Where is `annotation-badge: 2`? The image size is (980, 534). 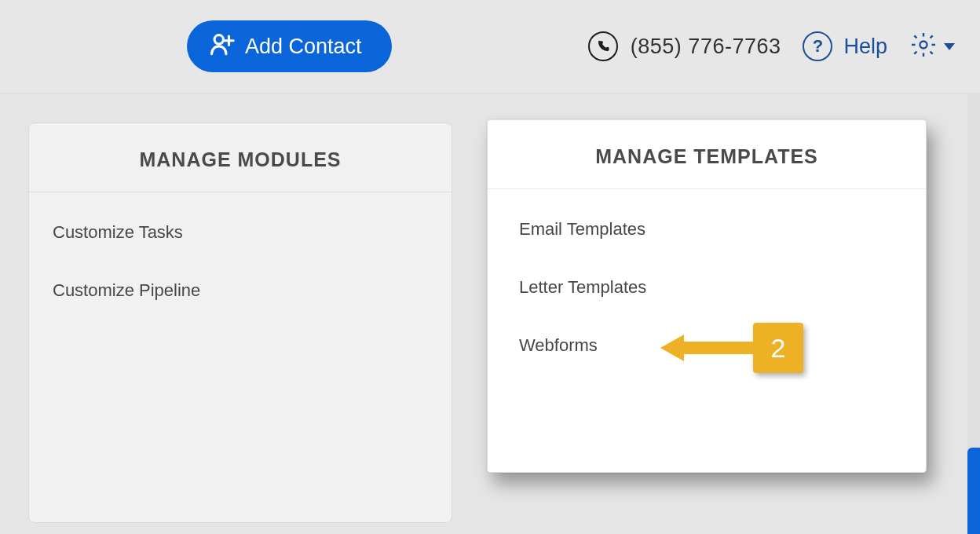 annotation-badge: 2 is located at coordinates (778, 348).